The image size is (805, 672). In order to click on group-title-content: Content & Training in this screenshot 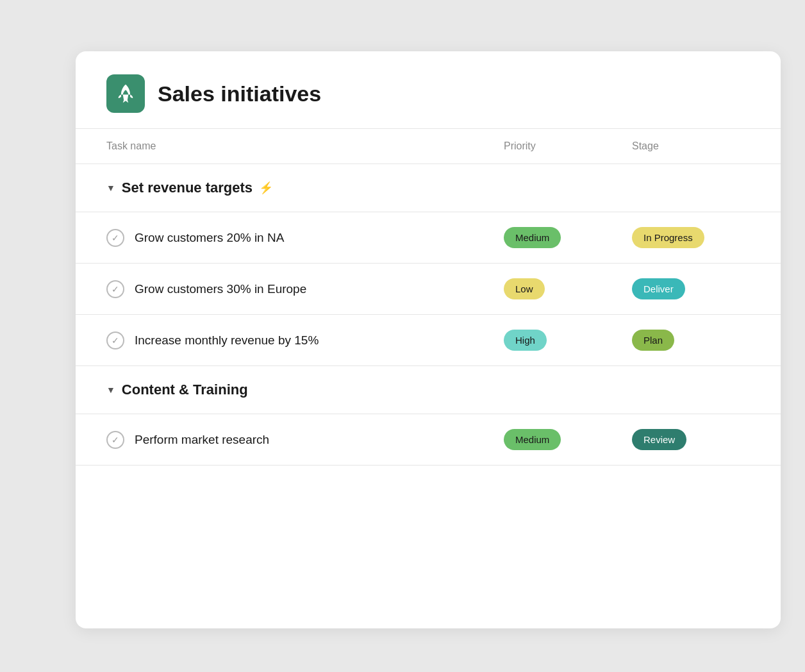, I will do `click(185, 390)`.